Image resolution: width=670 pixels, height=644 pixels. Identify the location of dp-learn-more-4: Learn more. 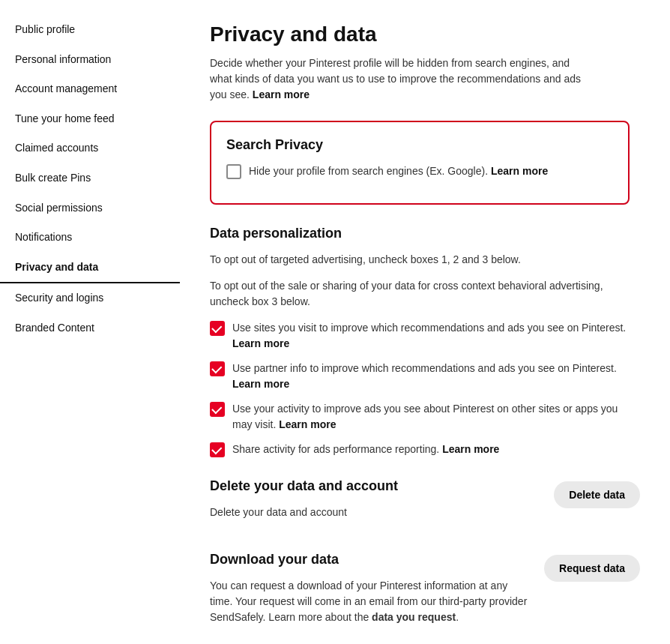
(471, 449).